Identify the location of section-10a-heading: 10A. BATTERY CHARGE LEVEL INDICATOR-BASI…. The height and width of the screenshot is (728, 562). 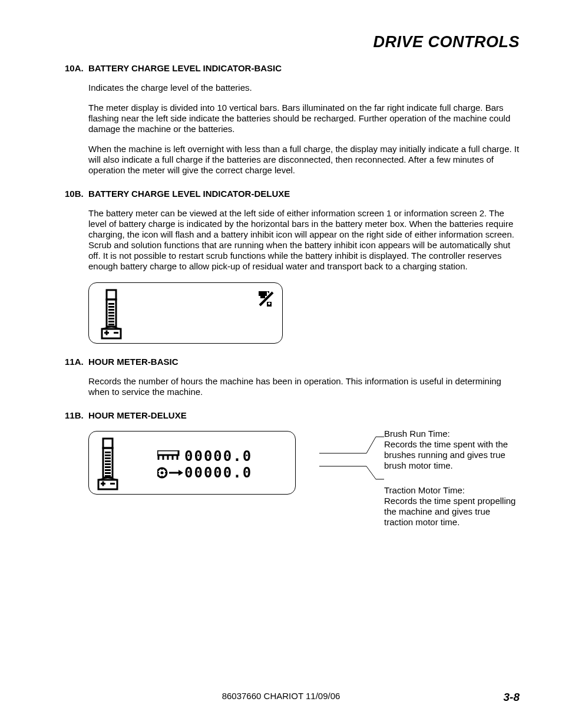
(292, 68).